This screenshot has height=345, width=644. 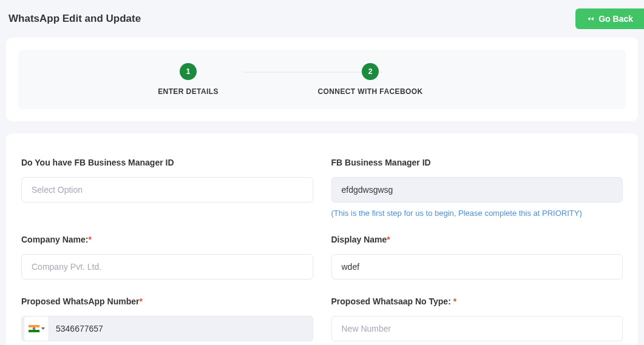 I want to click on india-flag-icon, so click(x=34, y=329).